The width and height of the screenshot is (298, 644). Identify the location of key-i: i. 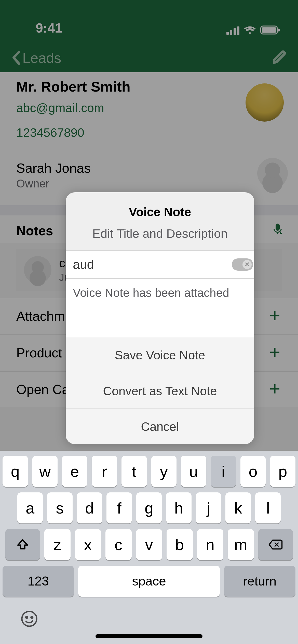
(223, 471).